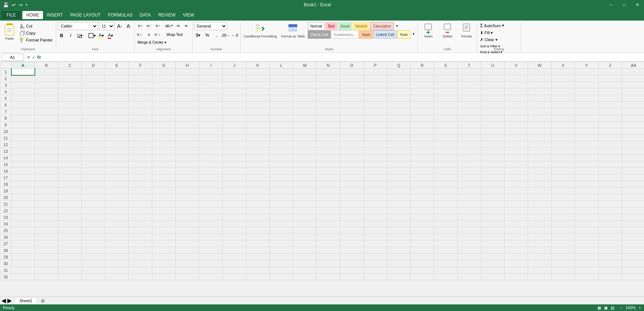 The height and width of the screenshot is (311, 644). Describe the element at coordinates (258, 65) in the screenshot. I see `col-header-K: K` at that location.